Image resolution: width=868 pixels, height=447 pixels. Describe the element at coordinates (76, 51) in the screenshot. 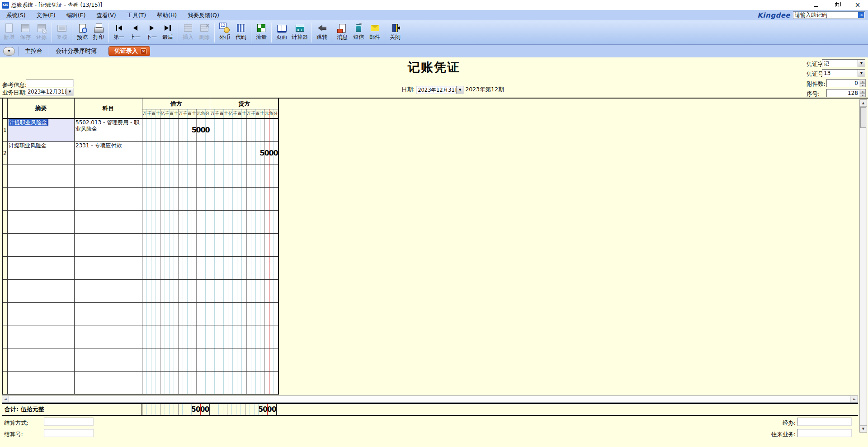

I see `tab-journal-list: 会计分录序时簿` at that location.